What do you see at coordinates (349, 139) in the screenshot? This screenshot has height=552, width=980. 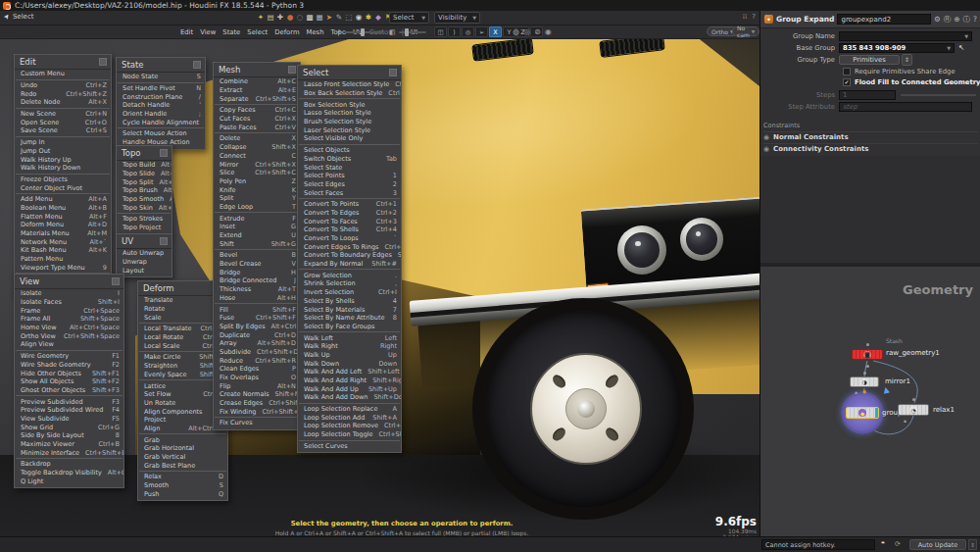 I see `menu-item: Select Visible Only` at bounding box center [349, 139].